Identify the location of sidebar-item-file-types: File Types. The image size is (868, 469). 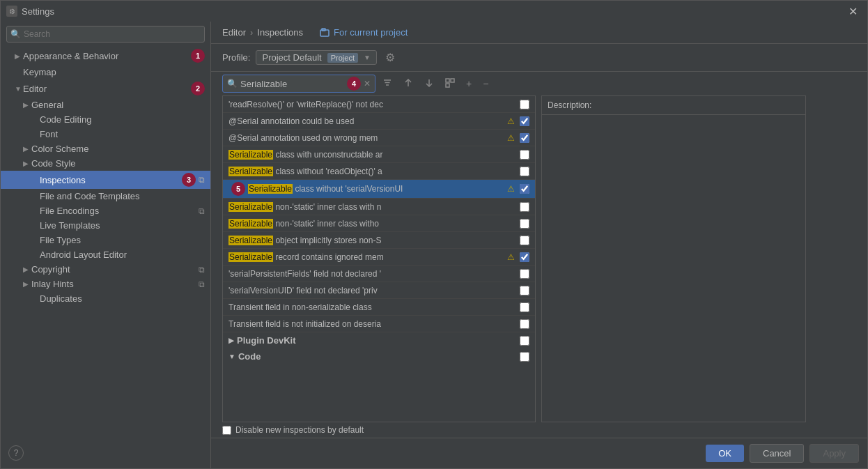
(106, 240).